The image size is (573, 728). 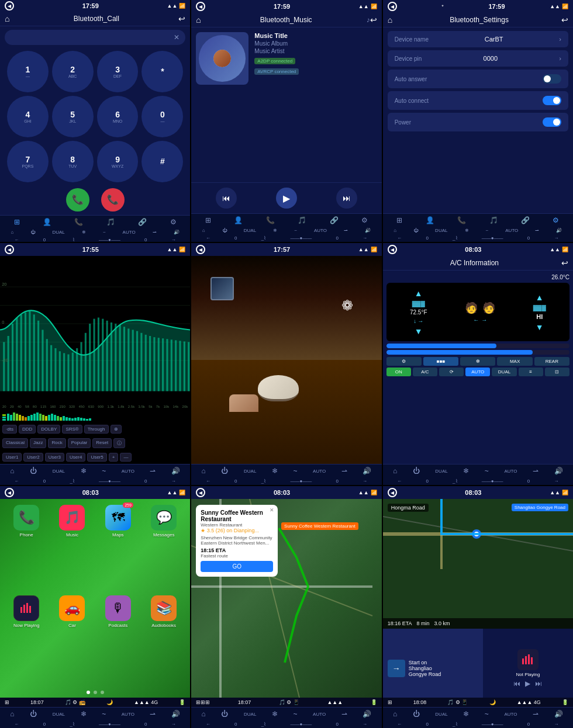 I want to click on ac-on-btn: ON, so click(x=399, y=372).